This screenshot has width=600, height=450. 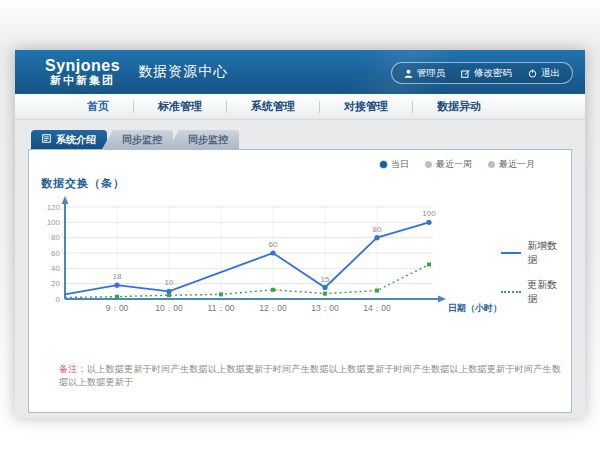 What do you see at coordinates (69, 140) in the screenshot?
I see `tab-system-intro: 系统介绍` at bounding box center [69, 140].